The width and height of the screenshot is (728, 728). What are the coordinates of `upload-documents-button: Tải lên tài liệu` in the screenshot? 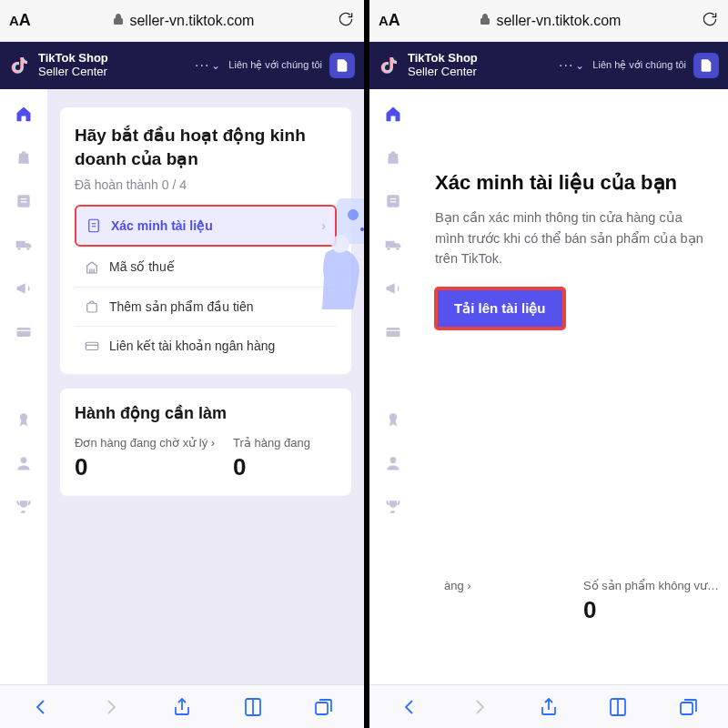 It's located at (500, 308).